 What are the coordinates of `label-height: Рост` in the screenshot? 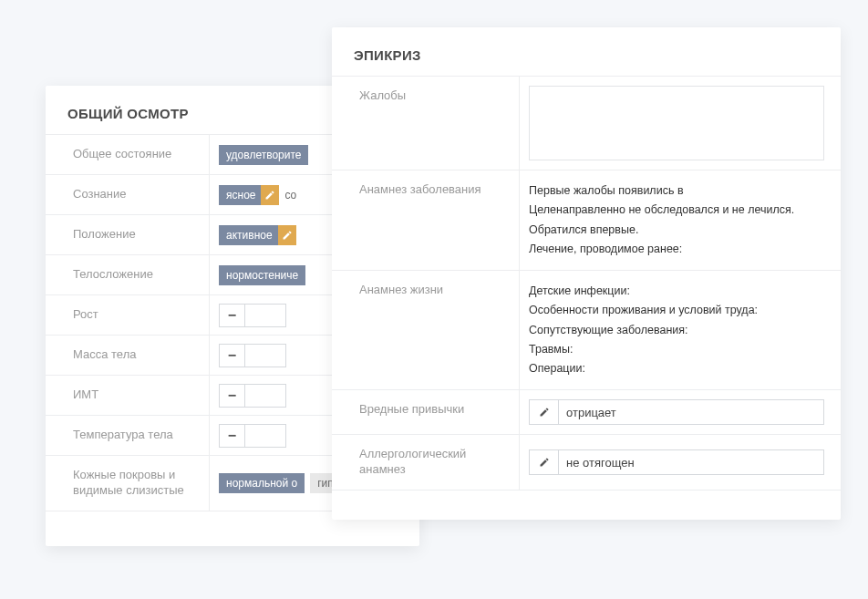 It's located at (128, 315).